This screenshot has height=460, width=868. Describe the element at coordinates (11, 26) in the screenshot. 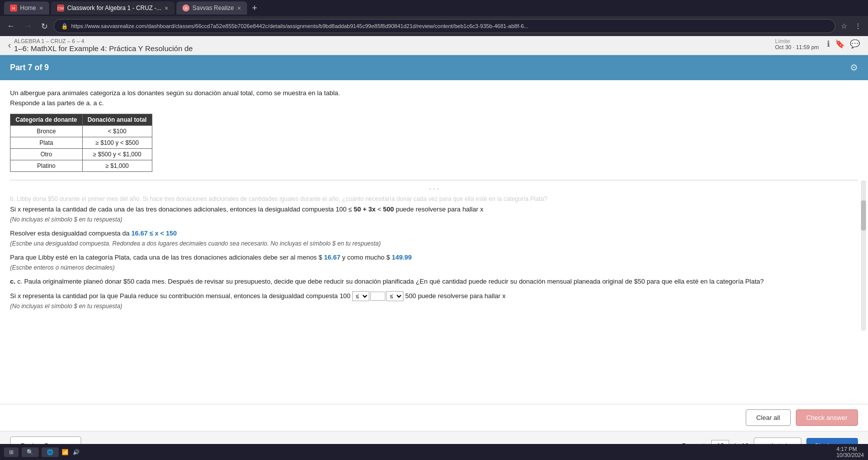

I see `back-button: ←` at that location.